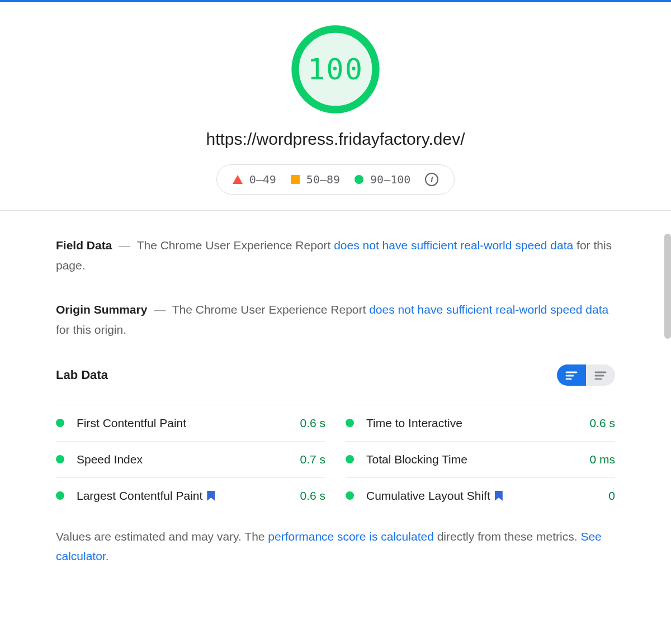 The image size is (671, 644). What do you see at coordinates (571, 375) in the screenshot?
I see `lines-left-icon` at bounding box center [571, 375].